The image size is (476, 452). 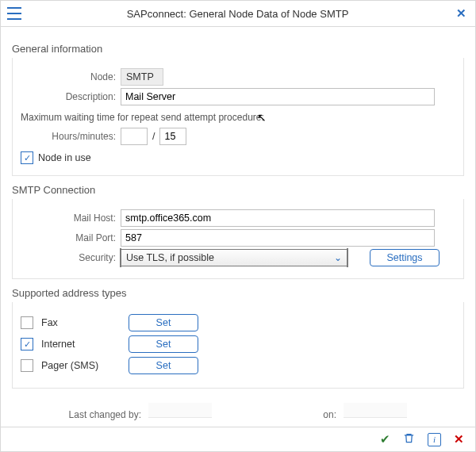 What do you see at coordinates (238, 190) in the screenshot?
I see `section-title-smtp: SMTP Connection` at bounding box center [238, 190].